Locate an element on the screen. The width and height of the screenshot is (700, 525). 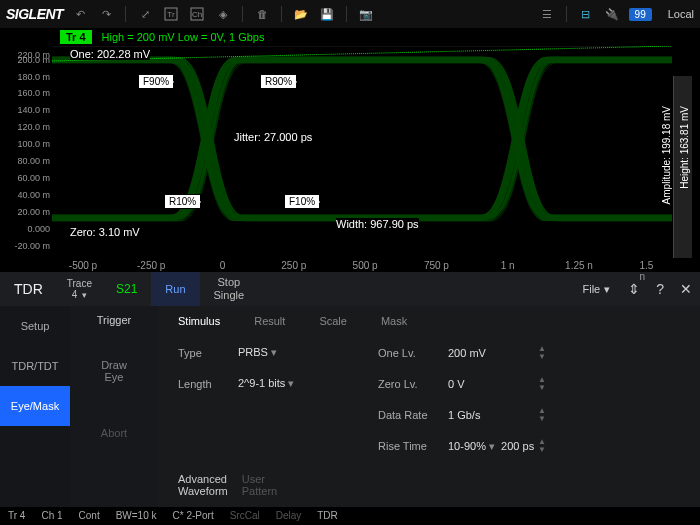
status-bar-1: Tr 4Ch 1ContBW=10 kC* 2-PortSrcCalDelayT… is located at coordinates (350, 515).